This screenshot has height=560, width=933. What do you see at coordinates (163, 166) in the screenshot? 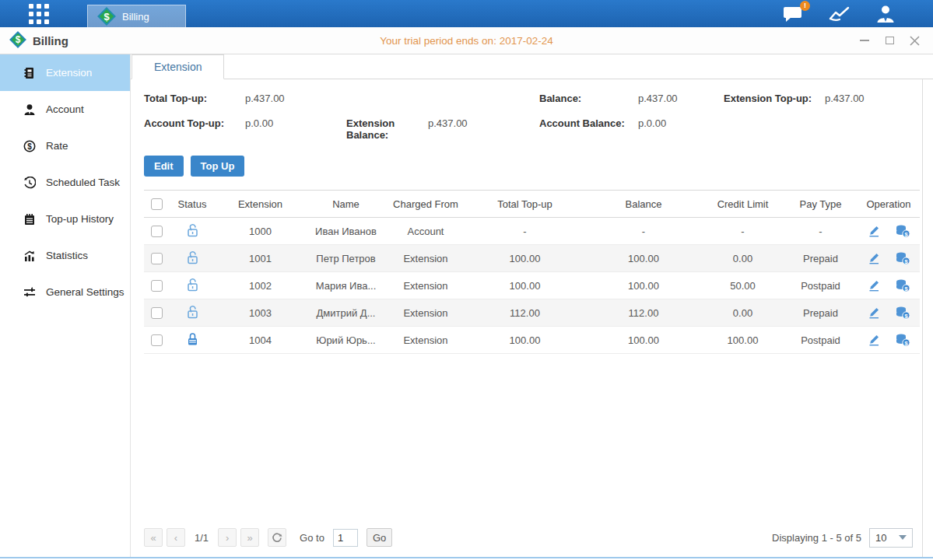
I see `edit-button: Edit` at bounding box center [163, 166].